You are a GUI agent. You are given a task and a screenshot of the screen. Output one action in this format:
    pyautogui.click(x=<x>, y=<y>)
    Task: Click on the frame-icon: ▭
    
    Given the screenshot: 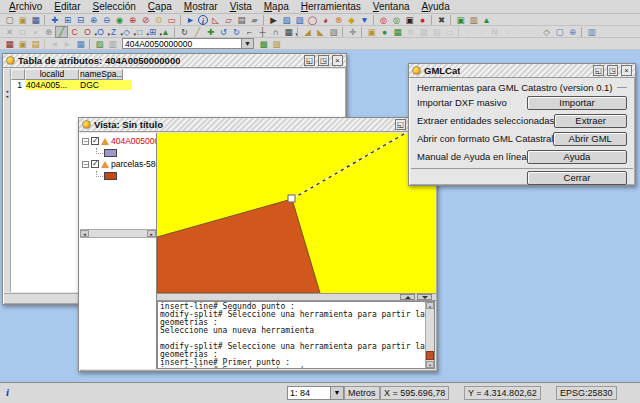 What is the action you would take?
    pyautogui.click(x=172, y=20)
    